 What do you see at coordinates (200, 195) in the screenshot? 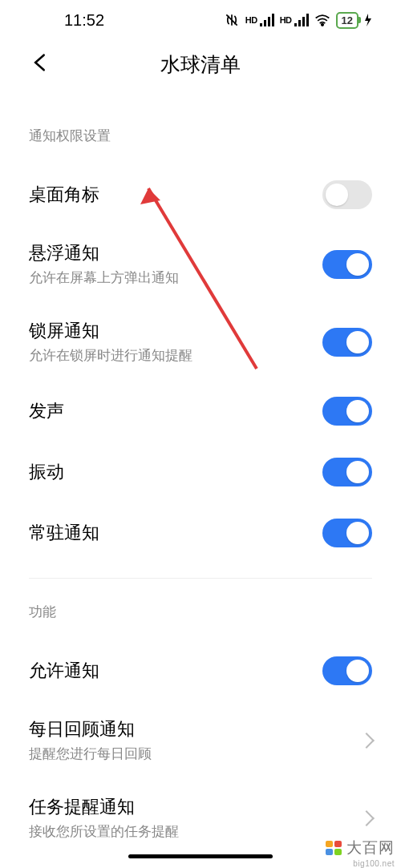
I see `row-desktop-badge: 桌面角标` at bounding box center [200, 195].